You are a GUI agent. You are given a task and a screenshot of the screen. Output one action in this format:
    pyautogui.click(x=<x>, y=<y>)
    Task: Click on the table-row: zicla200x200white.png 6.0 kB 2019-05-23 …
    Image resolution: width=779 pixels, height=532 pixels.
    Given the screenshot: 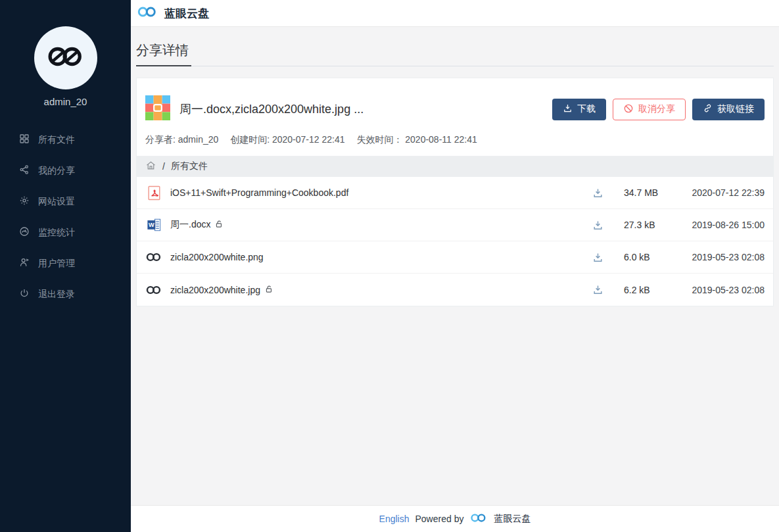 What is the action you would take?
    pyautogui.click(x=455, y=258)
    